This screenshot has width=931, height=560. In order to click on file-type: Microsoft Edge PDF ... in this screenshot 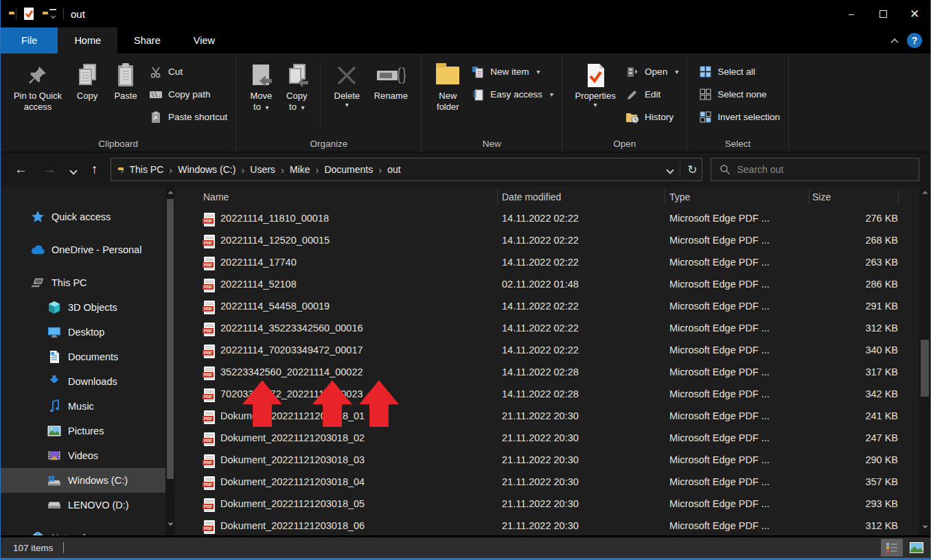, I will do `click(728, 240)`.